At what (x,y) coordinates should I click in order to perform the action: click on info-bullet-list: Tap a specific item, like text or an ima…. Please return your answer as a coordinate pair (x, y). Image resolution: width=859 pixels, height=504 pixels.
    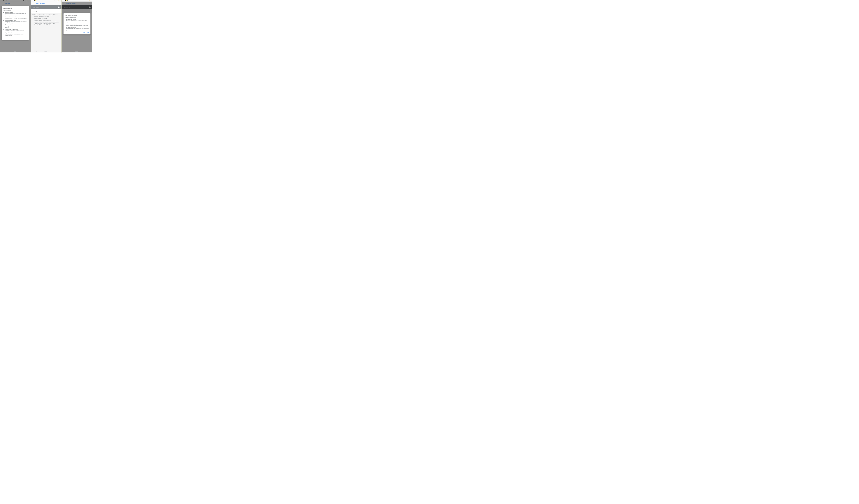
    Looking at the image, I should click on (47, 23).